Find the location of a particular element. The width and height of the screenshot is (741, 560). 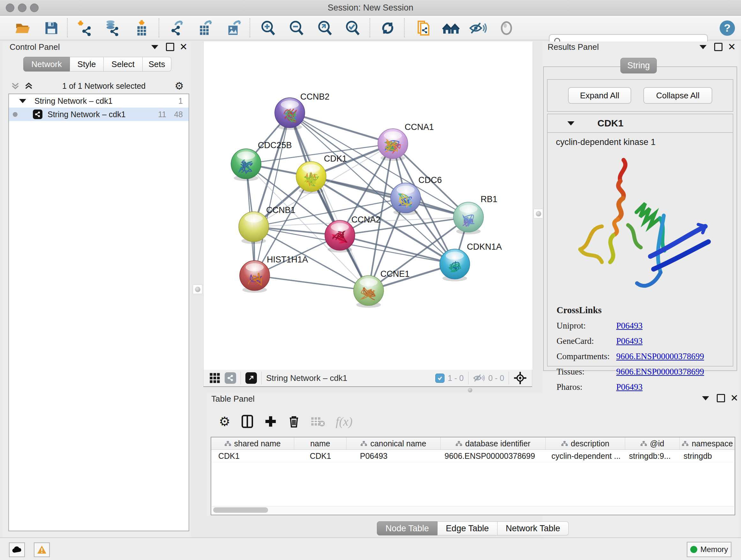

left-splitter-handle is located at coordinates (198, 289).